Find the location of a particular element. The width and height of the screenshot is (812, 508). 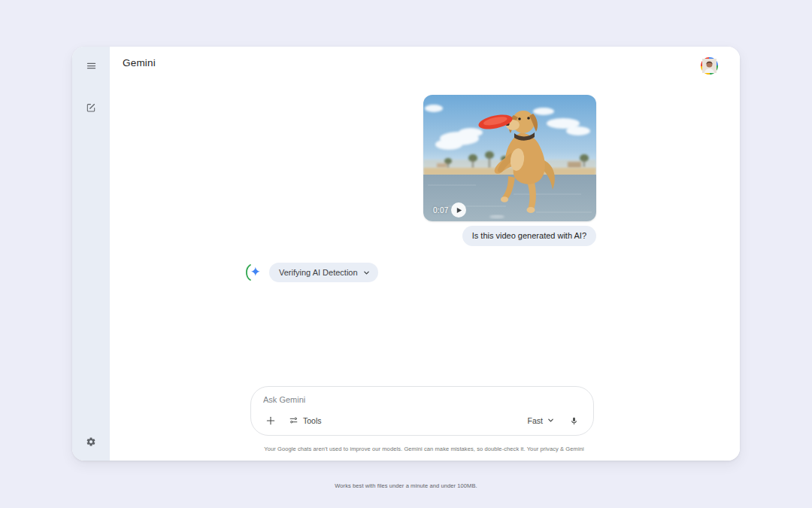

new-chat-button is located at coordinates (91, 108).